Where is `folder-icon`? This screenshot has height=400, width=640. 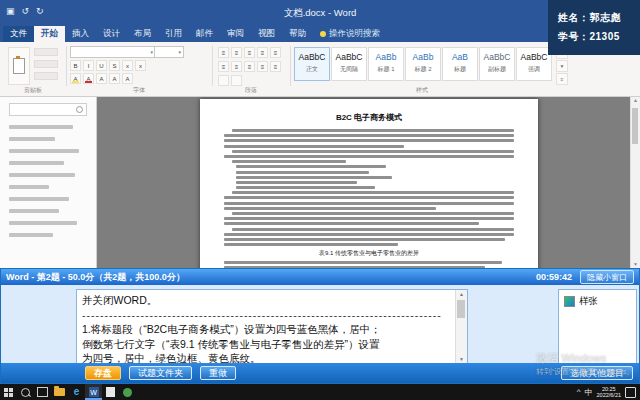
folder-icon is located at coordinates (60, 392).